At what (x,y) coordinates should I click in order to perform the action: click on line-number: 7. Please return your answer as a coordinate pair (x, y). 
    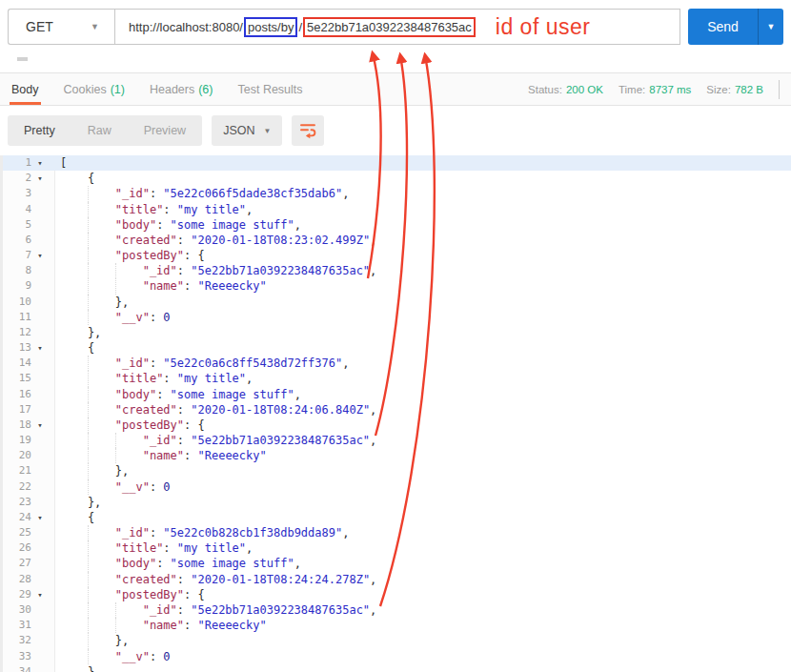
    Looking at the image, I should click on (17, 255).